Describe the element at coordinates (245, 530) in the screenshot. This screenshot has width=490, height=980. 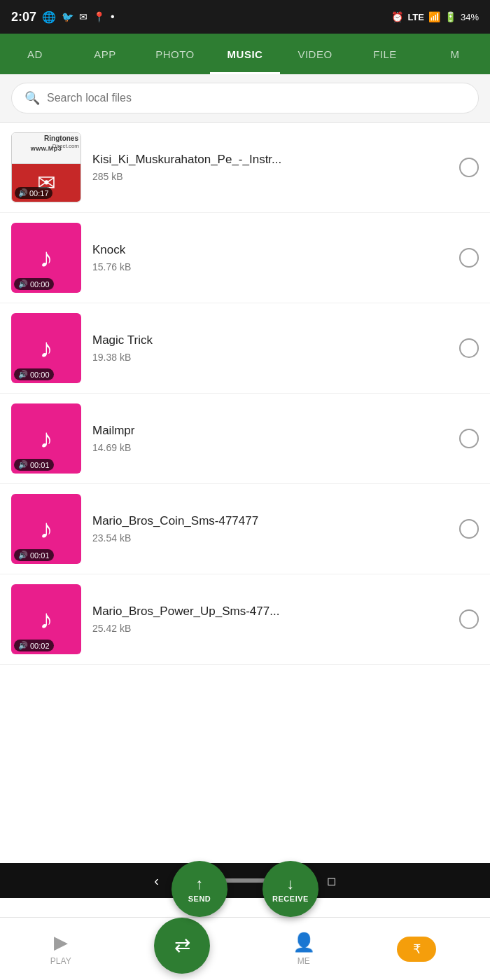
I see `list-item: ♪ 🔊00:01 Mario_Bros_Coin_Sms-477477 23.5…` at that location.